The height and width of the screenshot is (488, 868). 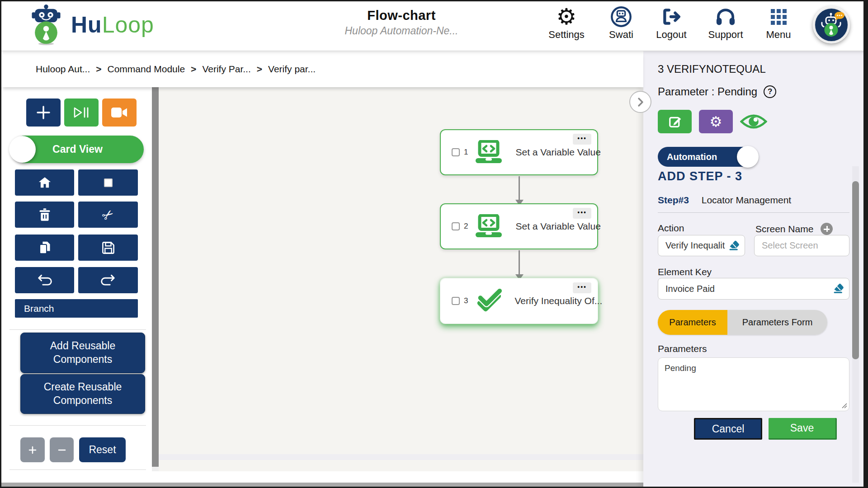 I want to click on zoom-out-button, so click(x=61, y=450).